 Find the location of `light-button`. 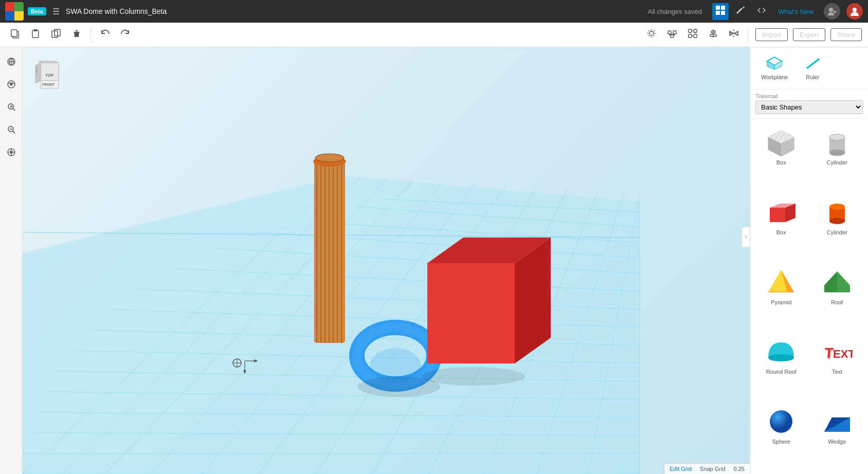

light-button is located at coordinates (652, 35).